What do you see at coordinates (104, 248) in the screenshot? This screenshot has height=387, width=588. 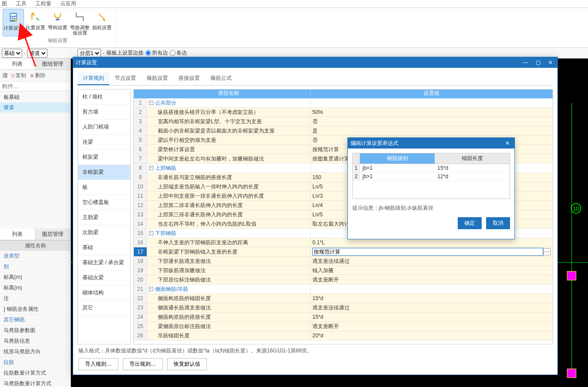 I see `category-item: 基础` at bounding box center [104, 248].